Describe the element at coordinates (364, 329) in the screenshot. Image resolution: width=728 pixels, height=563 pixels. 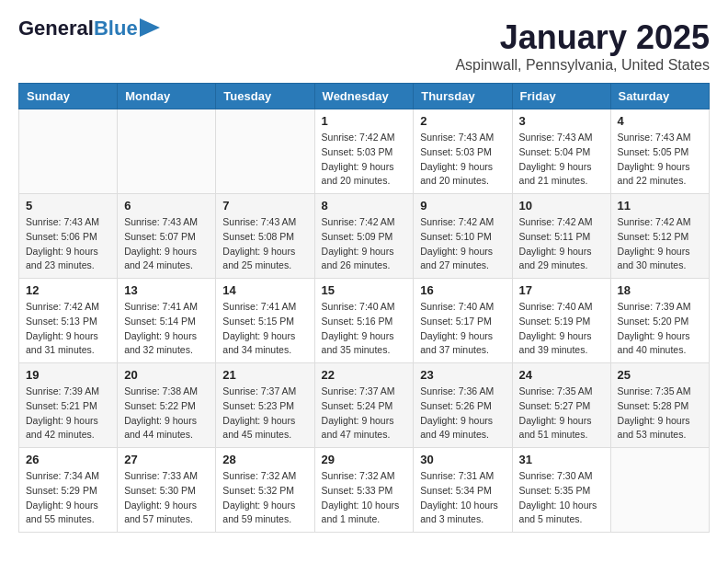
I see `day-info: Sunrise: 7:40 AM Sunset: 5:16 PM Dayligh…` at that location.